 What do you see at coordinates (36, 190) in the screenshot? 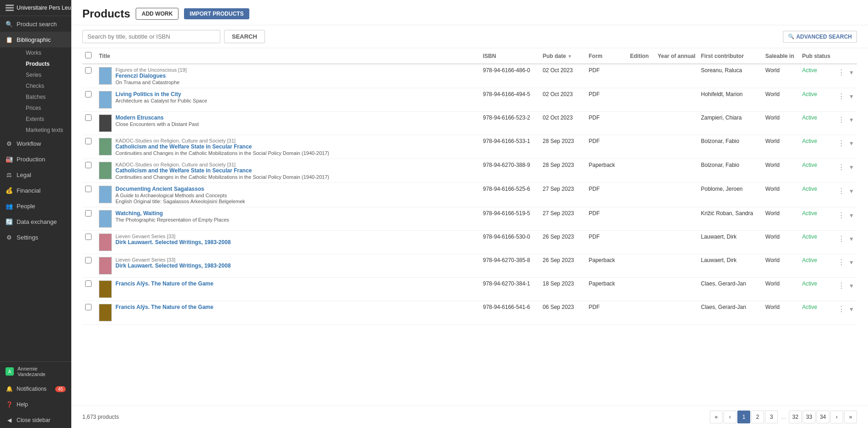
I see `sidebar-item-financial: 💰 Financial` at bounding box center [36, 190].